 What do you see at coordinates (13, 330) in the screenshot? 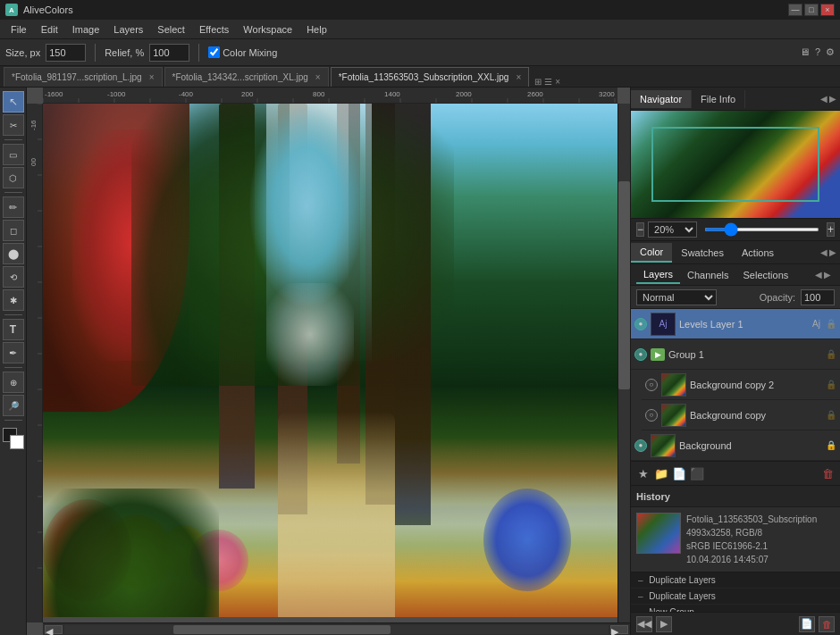
I see `tool-text: T` at bounding box center [13, 330].